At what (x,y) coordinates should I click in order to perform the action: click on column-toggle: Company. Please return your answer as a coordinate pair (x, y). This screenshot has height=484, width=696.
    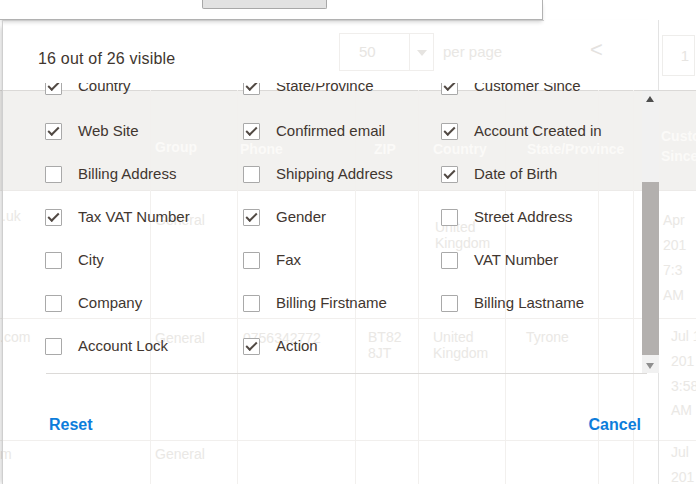
    Looking at the image, I should click on (94, 303).